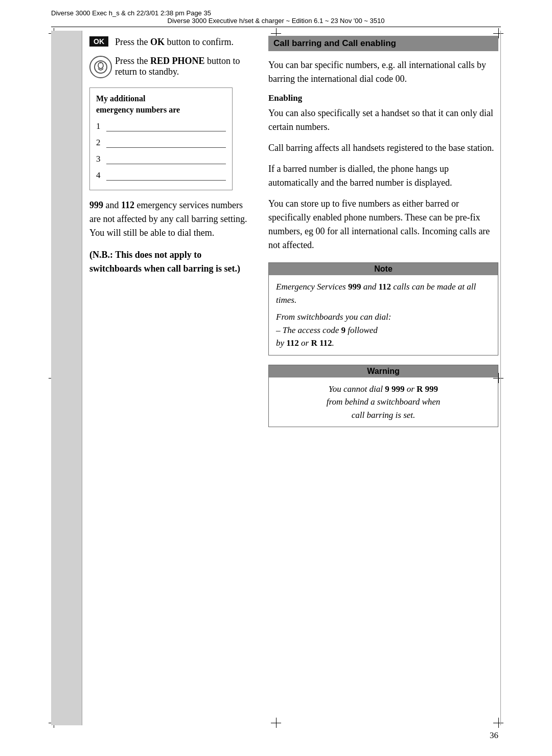  What do you see at coordinates (181, 42) in the screenshot?
I see `ok-text: Press the OK button to confirm.` at bounding box center [181, 42].